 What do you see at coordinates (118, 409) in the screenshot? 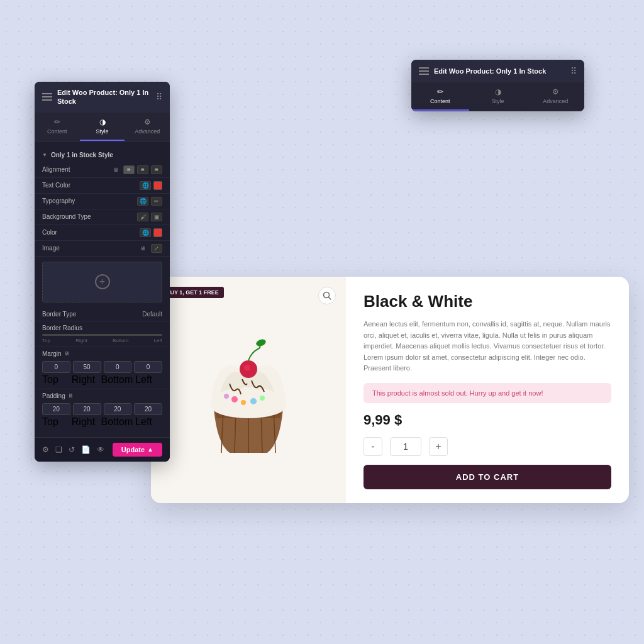
I see `padding-bottom-field: 20` at bounding box center [118, 409].